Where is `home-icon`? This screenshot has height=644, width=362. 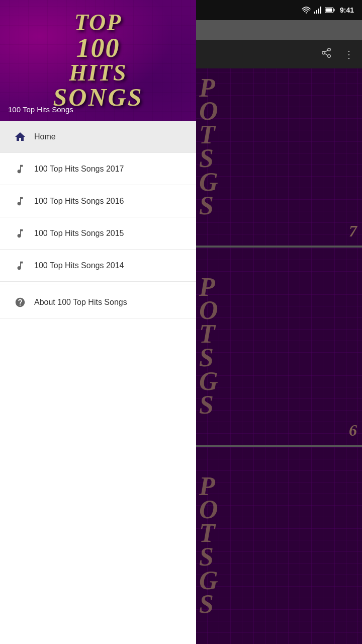
home-icon is located at coordinates (20, 137).